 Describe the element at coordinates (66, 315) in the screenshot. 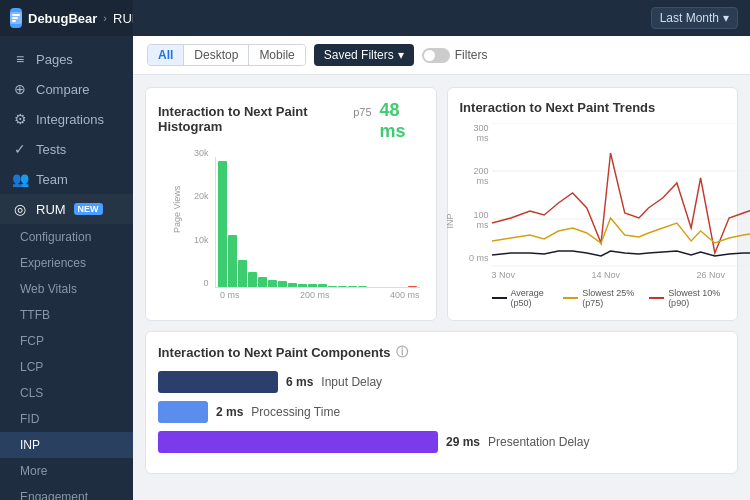

I see `subnav-ttfb: TTFB` at that location.